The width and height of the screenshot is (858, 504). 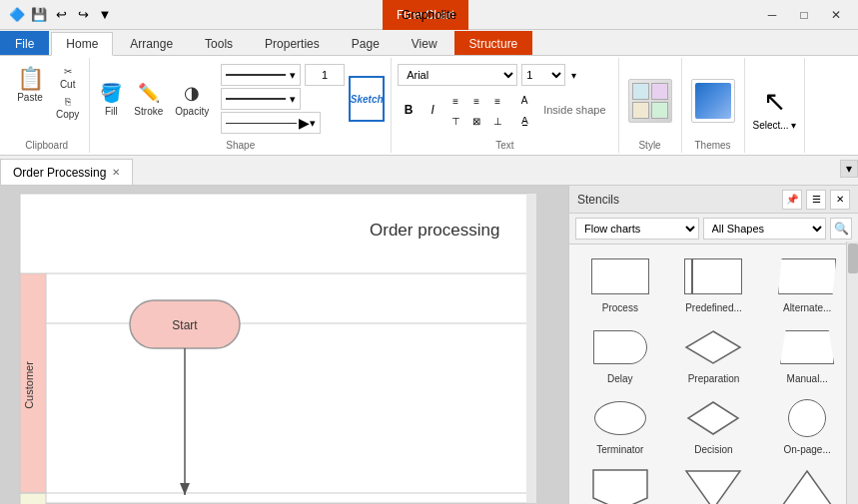 I want to click on maximize-button: □, so click(x=804, y=15).